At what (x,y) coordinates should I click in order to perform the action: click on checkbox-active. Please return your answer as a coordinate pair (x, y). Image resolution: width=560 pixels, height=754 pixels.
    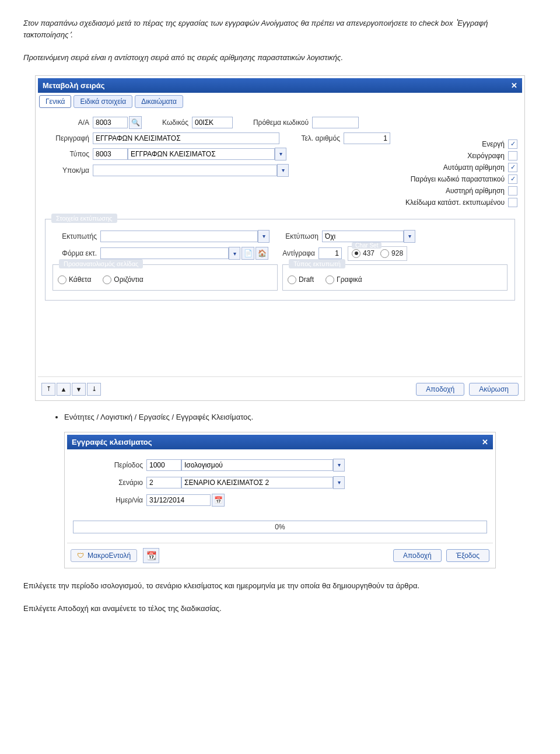
    Looking at the image, I should click on (513, 144).